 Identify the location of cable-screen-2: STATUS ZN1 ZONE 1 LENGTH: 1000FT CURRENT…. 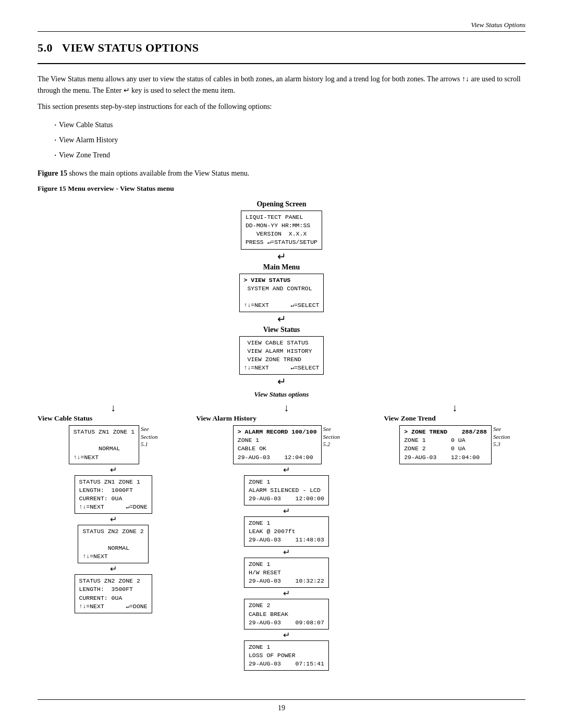
(114, 495).